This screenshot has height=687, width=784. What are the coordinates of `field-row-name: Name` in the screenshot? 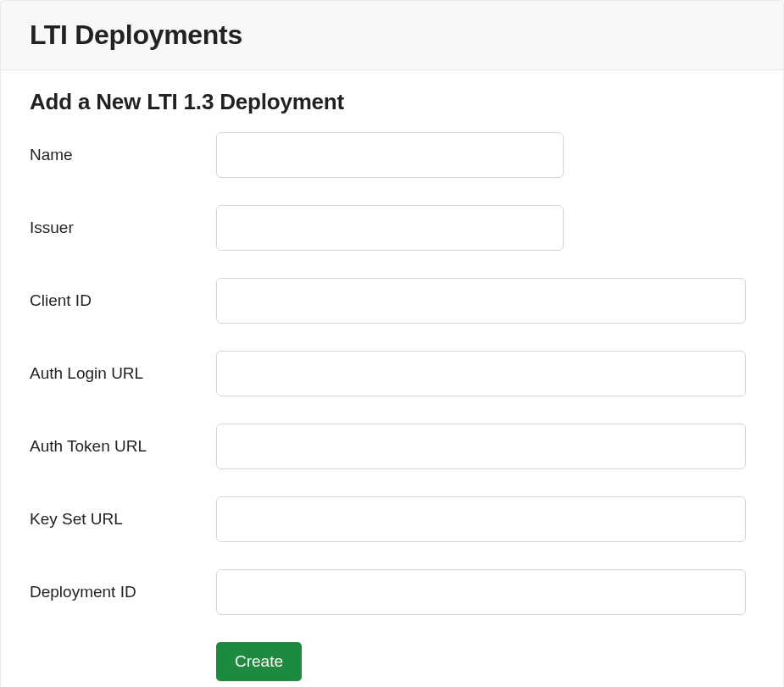 It's located at (392, 155).